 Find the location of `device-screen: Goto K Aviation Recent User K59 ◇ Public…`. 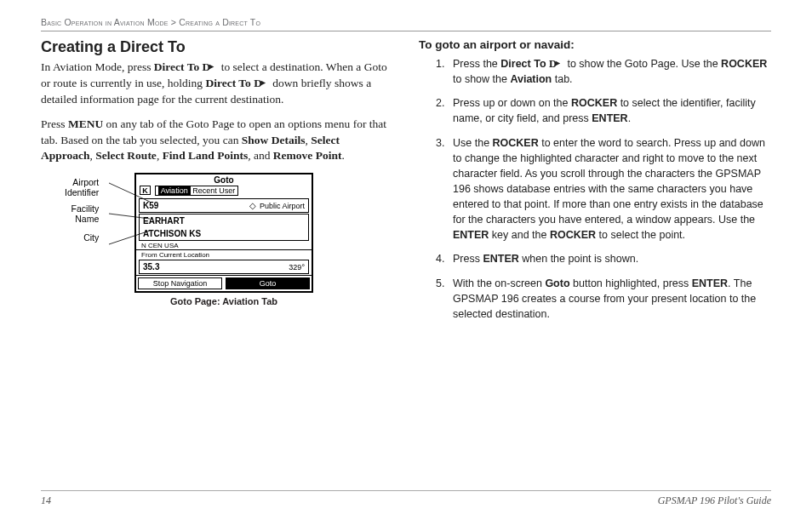

device-screen: Goto K Aviation Recent User K59 ◇ Public… is located at coordinates (224, 233).